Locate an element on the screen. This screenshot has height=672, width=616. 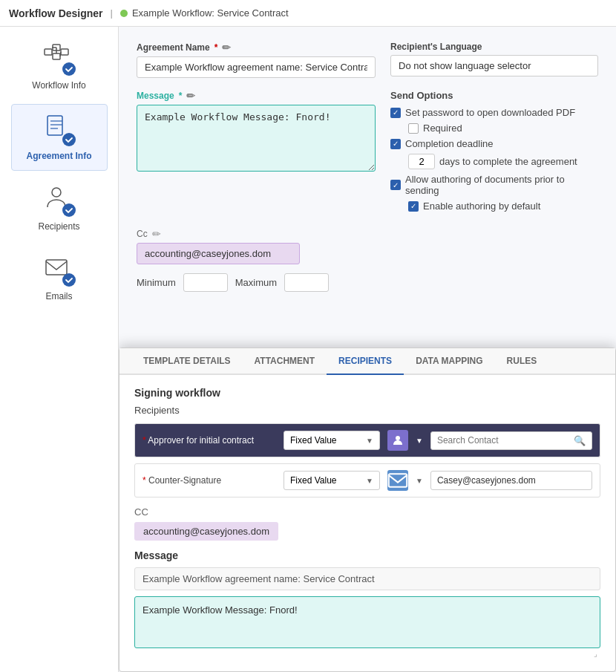
edit-message-icon: ✏ is located at coordinates (191, 96).